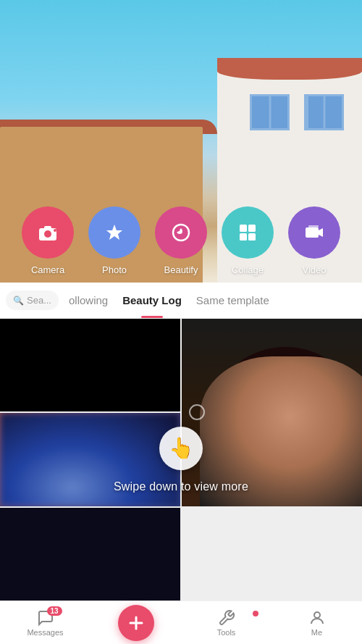 This screenshot has height=644, width=362. I want to click on action-circle-video, so click(314, 233).